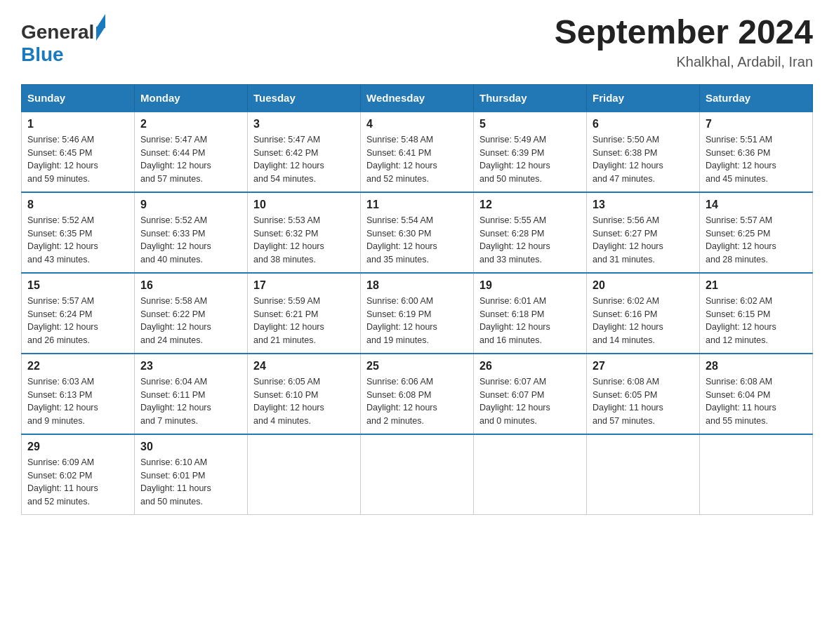 This screenshot has width=834, height=644. I want to click on day-info: Sunrise: 5:52 AMSunset: 6:35 PMDaylight:…, so click(78, 240).